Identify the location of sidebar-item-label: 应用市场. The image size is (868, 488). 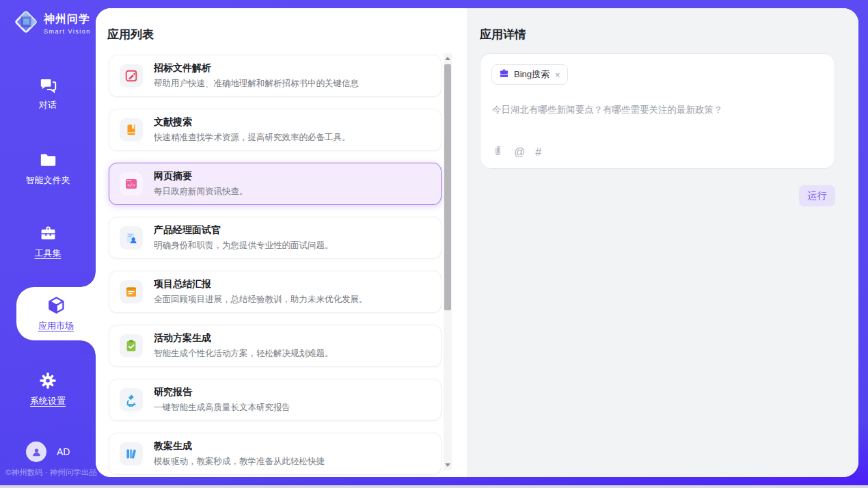
(56, 326).